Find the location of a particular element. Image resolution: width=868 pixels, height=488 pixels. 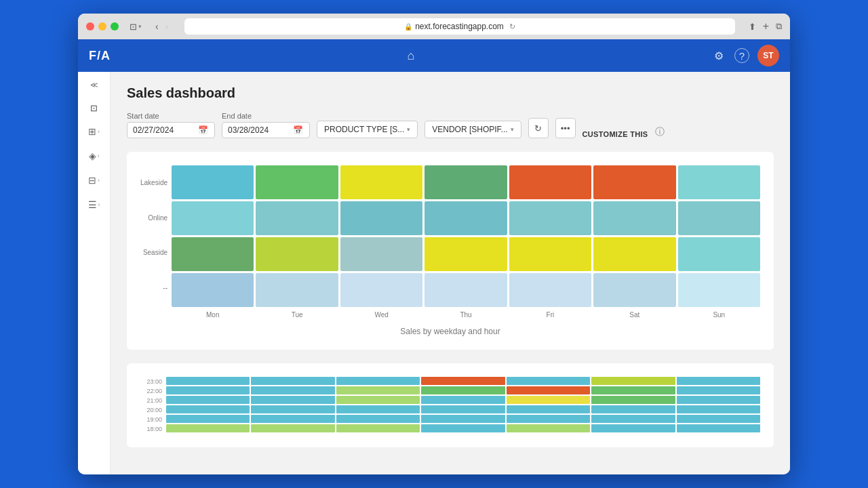

chevron-right-icon-4: › is located at coordinates (99, 205).